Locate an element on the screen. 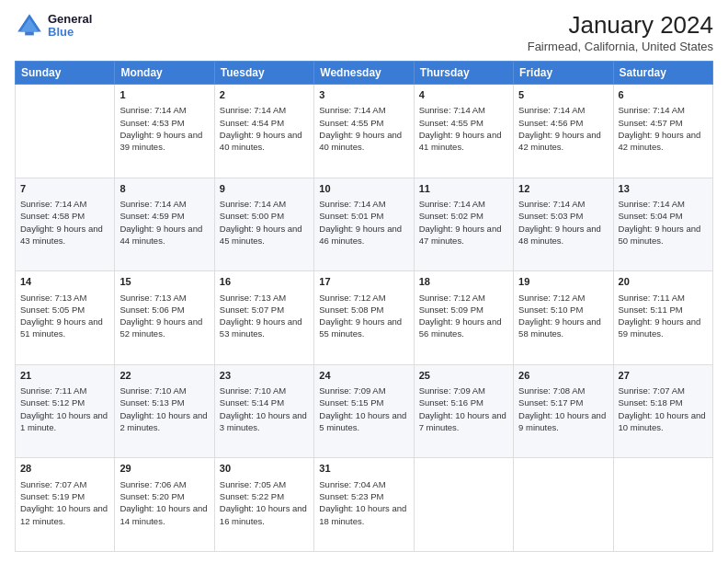 This screenshot has width=728, height=563. calendar-cell: 2 Sunrise: 7:14 AM Sunset: 4:54 PM Dayli… is located at coordinates (264, 132).